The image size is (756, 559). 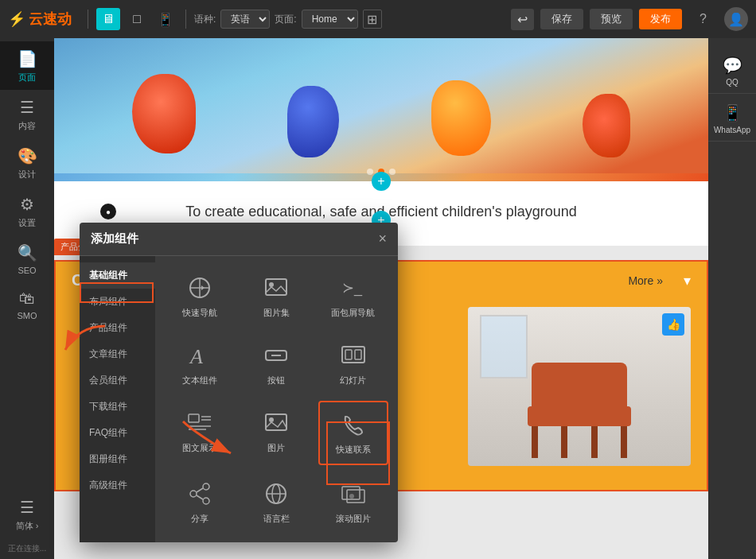 I want to click on sidebar-bottom: ☰ 简体 › 正在连接..., so click(x=27, y=525).